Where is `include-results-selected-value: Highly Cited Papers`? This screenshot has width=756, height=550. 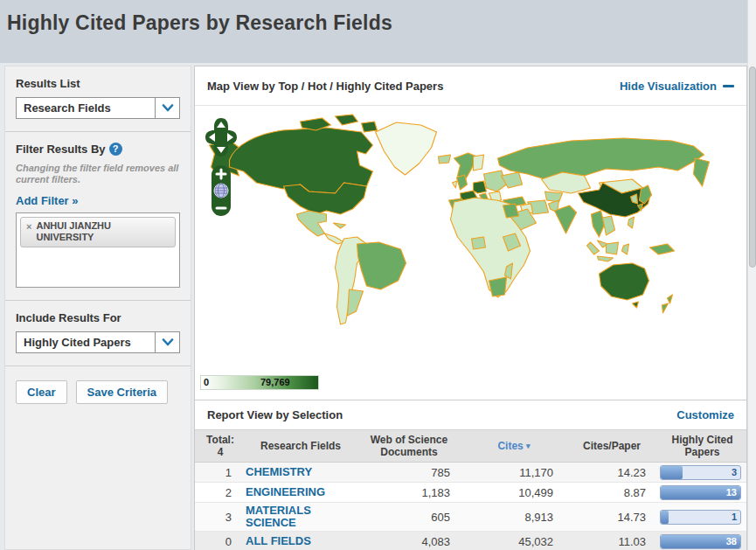
include-results-selected-value: Highly Cited Papers is located at coordinates (86, 343).